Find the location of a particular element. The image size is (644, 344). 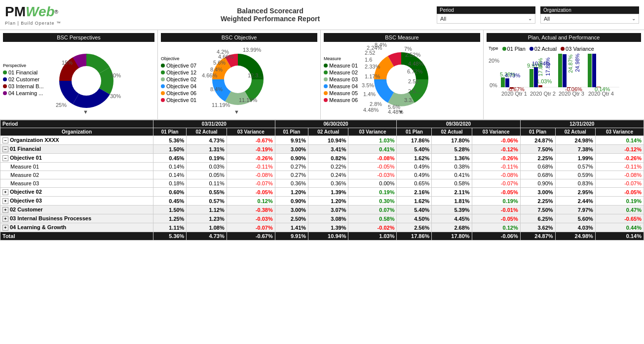

svg-text: 17.80% is located at coordinates (548, 67).